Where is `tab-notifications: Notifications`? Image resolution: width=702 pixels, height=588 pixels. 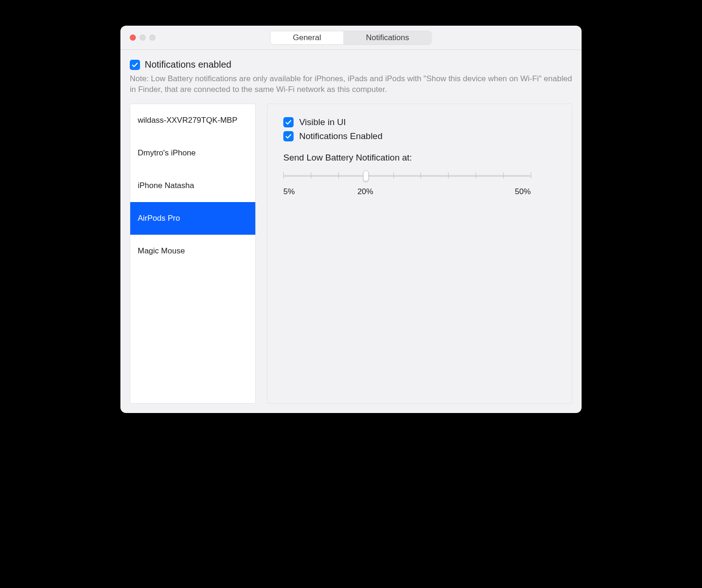 tab-notifications: Notifications is located at coordinates (387, 38).